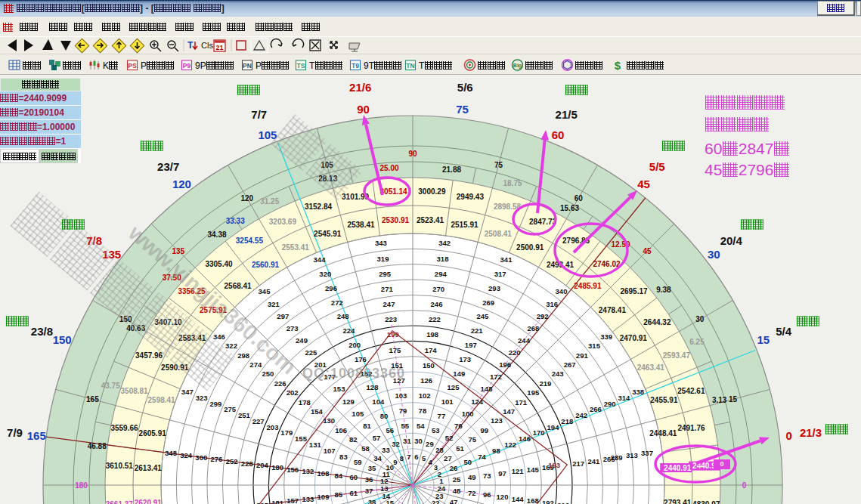  What do you see at coordinates (810, 432) in the screenshot?
I see `svg-text: 21/3` at bounding box center [810, 432].